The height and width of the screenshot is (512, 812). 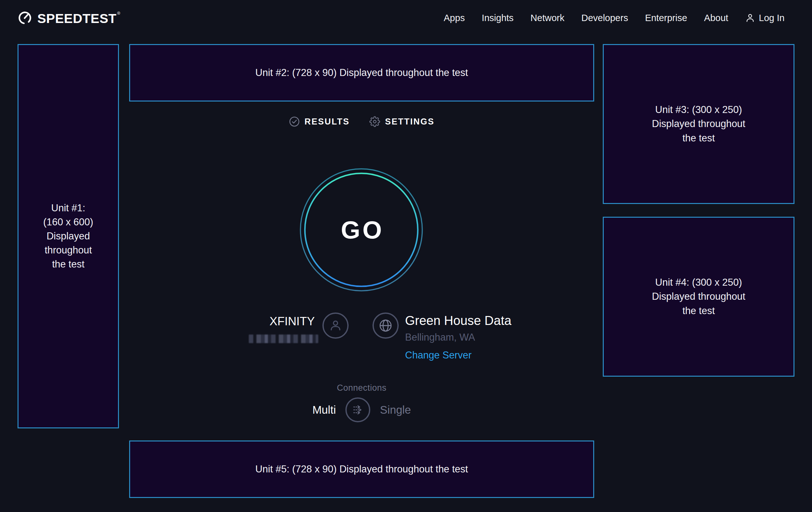 What do you see at coordinates (699, 124) in the screenshot?
I see `ad-unit-3-300x250: Unit #3: (300 x 250) Displayed throughou…` at bounding box center [699, 124].